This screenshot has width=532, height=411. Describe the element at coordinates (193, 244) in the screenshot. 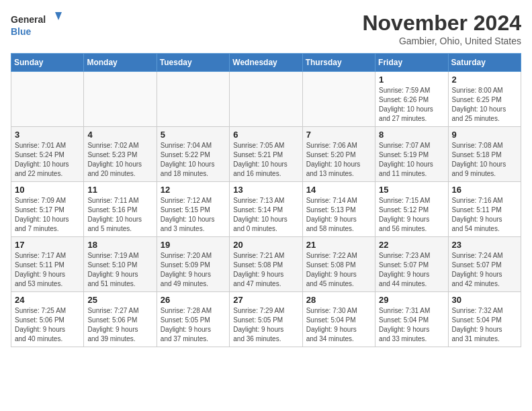

I see `day-number: 19` at that location.